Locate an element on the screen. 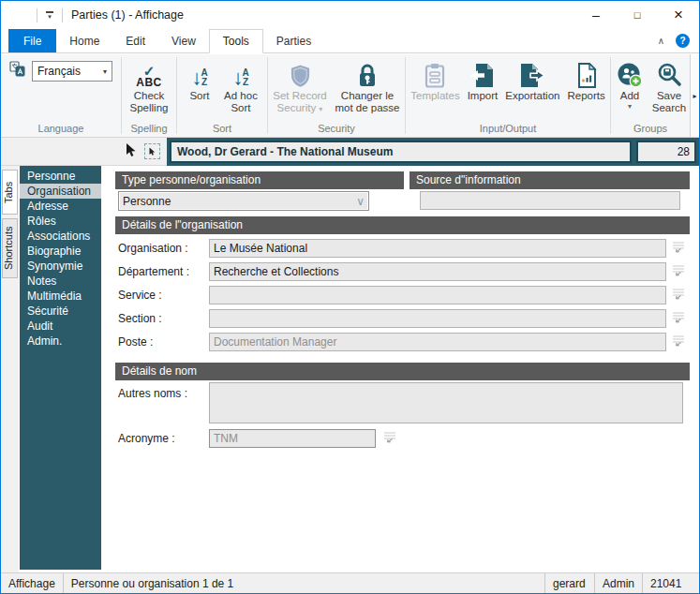 The image size is (700, 594). window-title: Parties (1) - Affichage is located at coordinates (127, 15).